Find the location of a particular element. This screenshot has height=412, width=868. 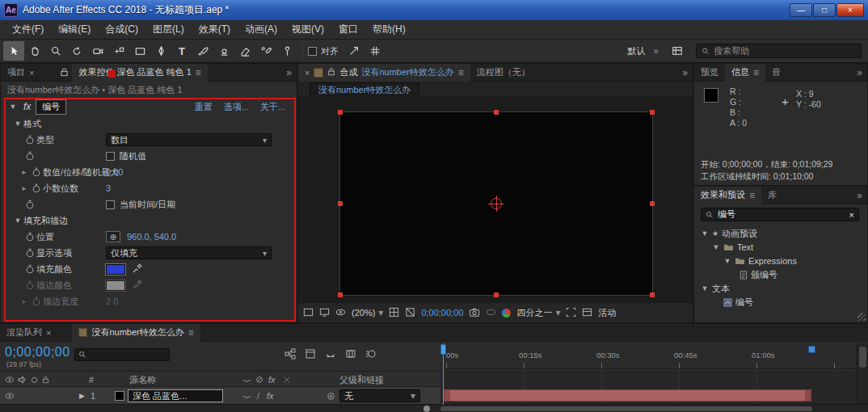

tab-render-queue: 渲染队列 × is located at coordinates (29, 333).